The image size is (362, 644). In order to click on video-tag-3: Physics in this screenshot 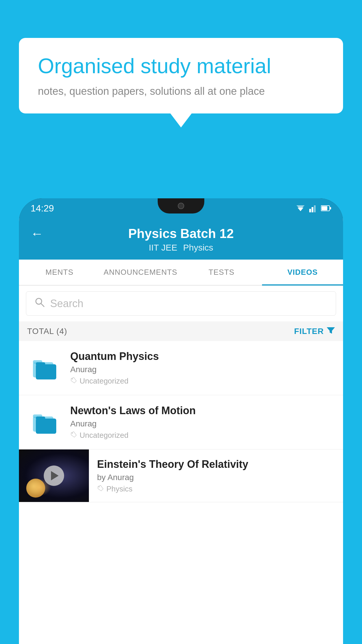, I will do `click(216, 489)`.